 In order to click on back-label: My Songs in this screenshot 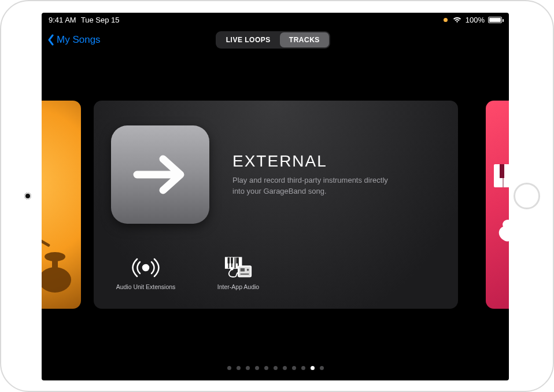, I will do `click(79, 40)`.